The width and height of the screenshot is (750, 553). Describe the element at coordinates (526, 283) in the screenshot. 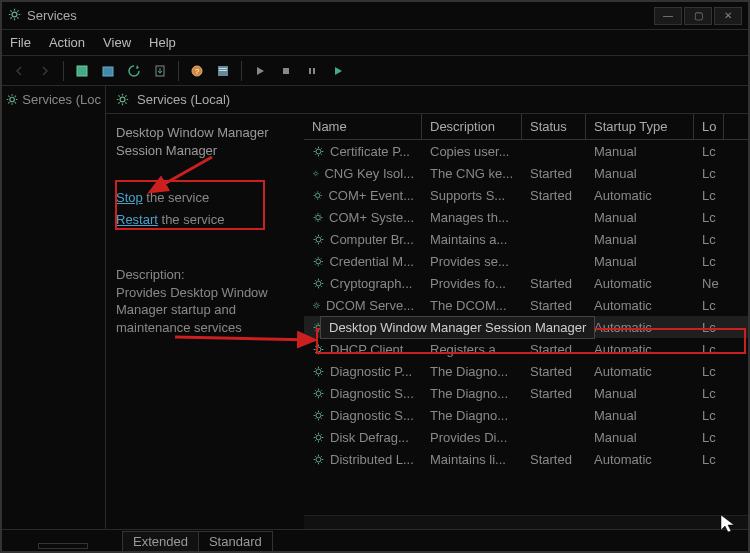

I see `service-row: Cryptograph...Provides fo...StartedAutom…` at that location.